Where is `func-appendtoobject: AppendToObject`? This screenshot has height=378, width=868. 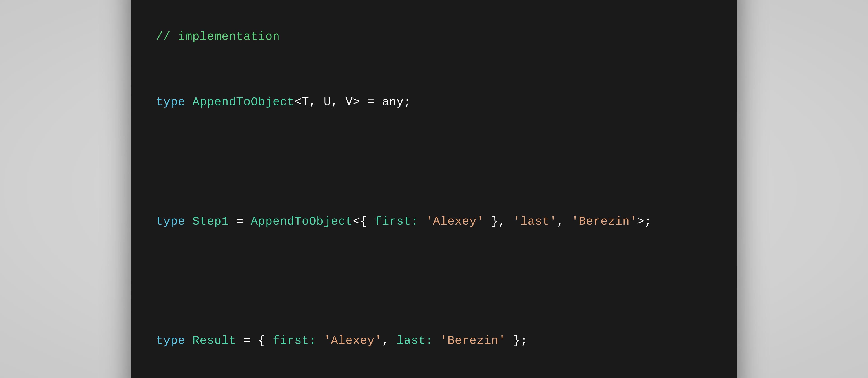 func-appendtoobject: AppendToObject is located at coordinates (302, 222).